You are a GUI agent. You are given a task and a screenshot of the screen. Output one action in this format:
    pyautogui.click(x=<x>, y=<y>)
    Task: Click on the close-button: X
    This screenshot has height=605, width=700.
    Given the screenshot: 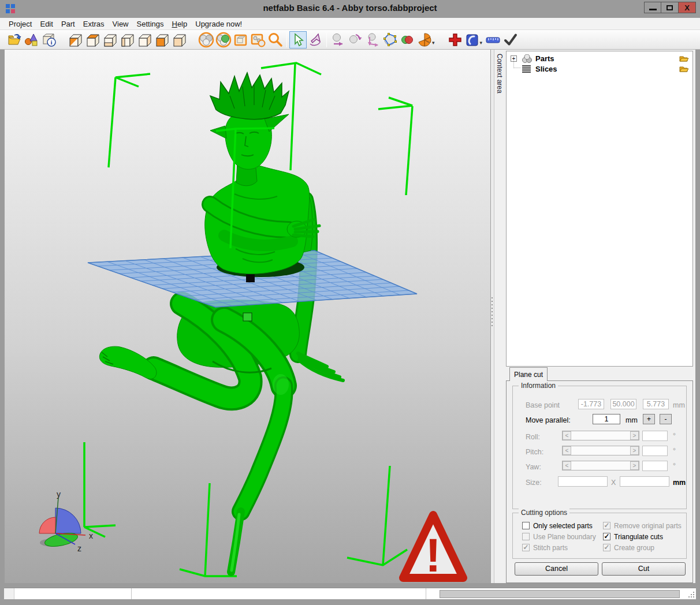 What is the action you would take?
    pyautogui.click(x=687, y=8)
    